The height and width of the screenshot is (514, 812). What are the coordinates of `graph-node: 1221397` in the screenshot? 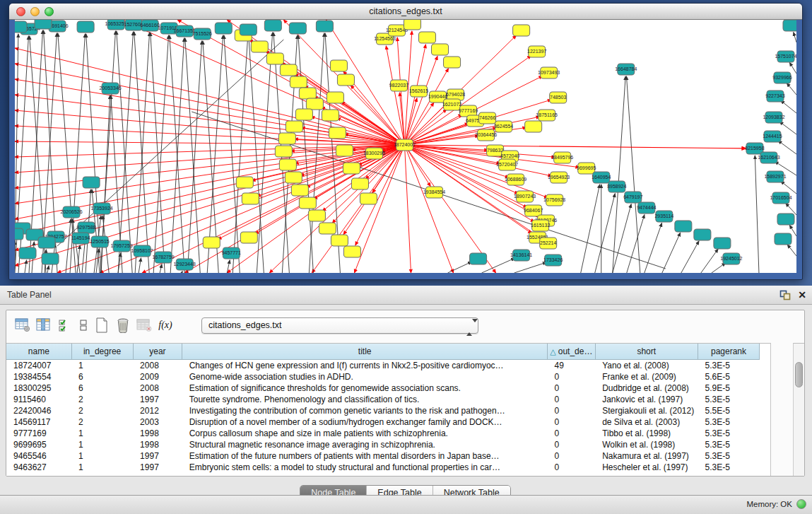 It's located at (537, 52).